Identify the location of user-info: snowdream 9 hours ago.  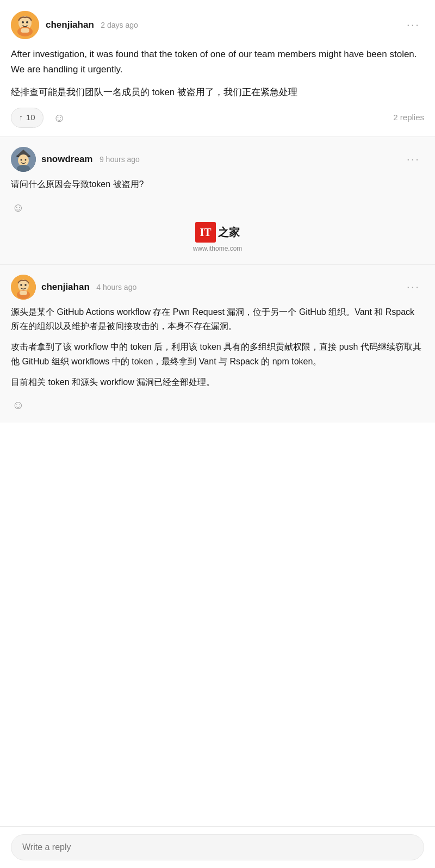
(222, 159).